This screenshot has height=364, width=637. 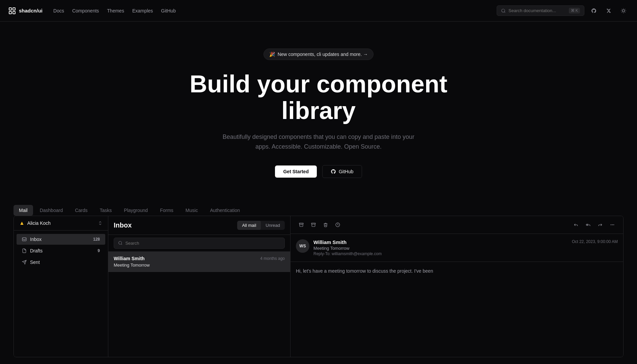 I want to click on tab-forms: Forms, so click(x=167, y=210).